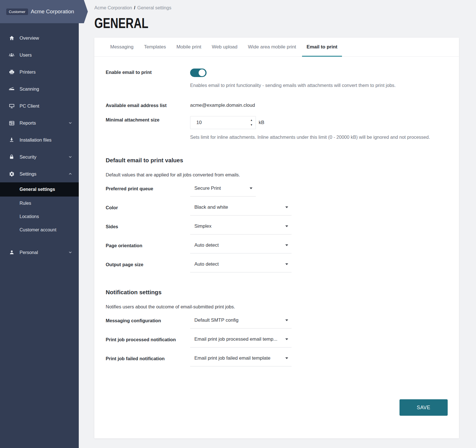 This screenshot has height=448, width=476. What do you see at coordinates (189, 47) in the screenshot?
I see `tab-mobile-print: Mobile print` at bounding box center [189, 47].